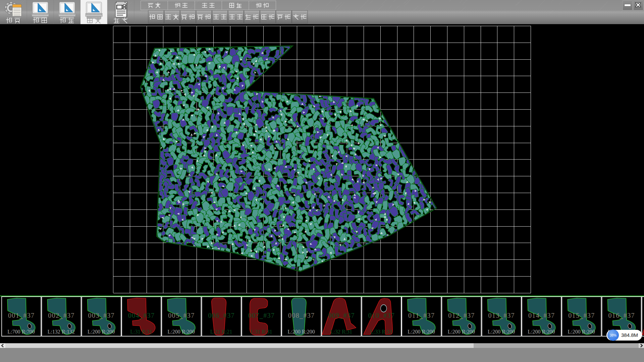 The height and width of the screenshot is (362, 644). What do you see at coordinates (461, 315) in the screenshot?
I see `svg-text: 012_#37` at bounding box center [461, 315].